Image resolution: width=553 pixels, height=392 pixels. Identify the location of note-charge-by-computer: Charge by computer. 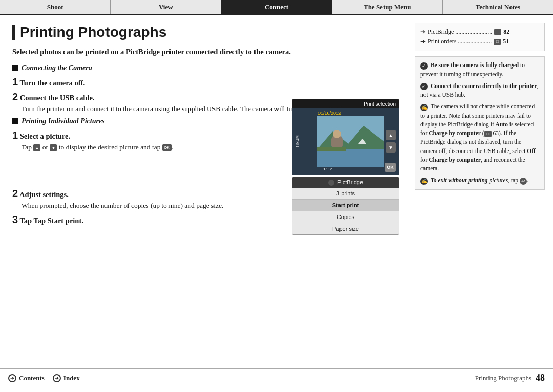
(455, 133).